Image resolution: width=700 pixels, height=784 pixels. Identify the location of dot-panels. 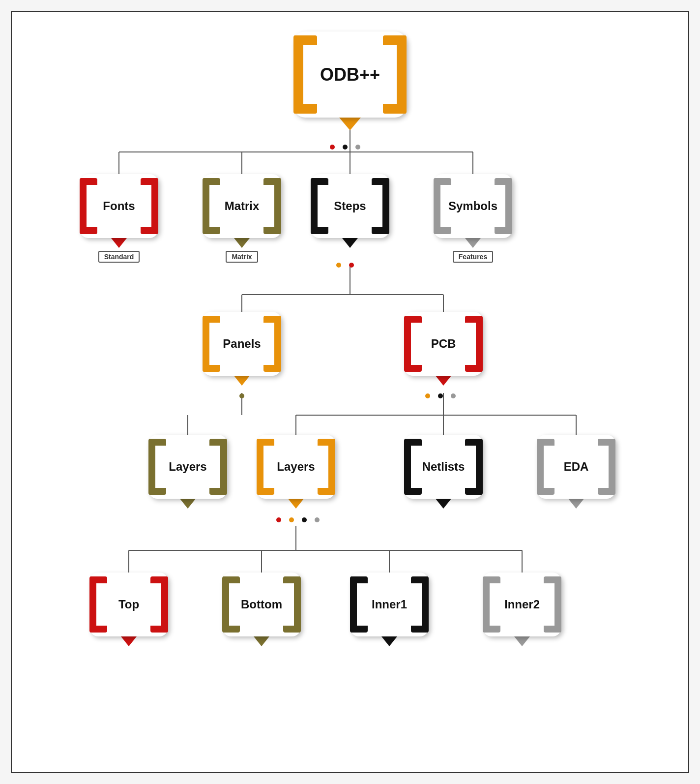
(242, 396).